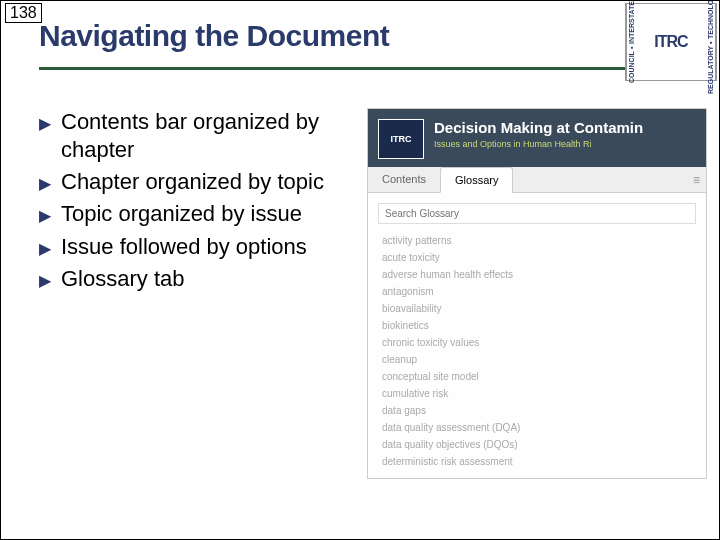 The width and height of the screenshot is (720, 540). I want to click on slide-title: Navigating the Document, so click(379, 36).